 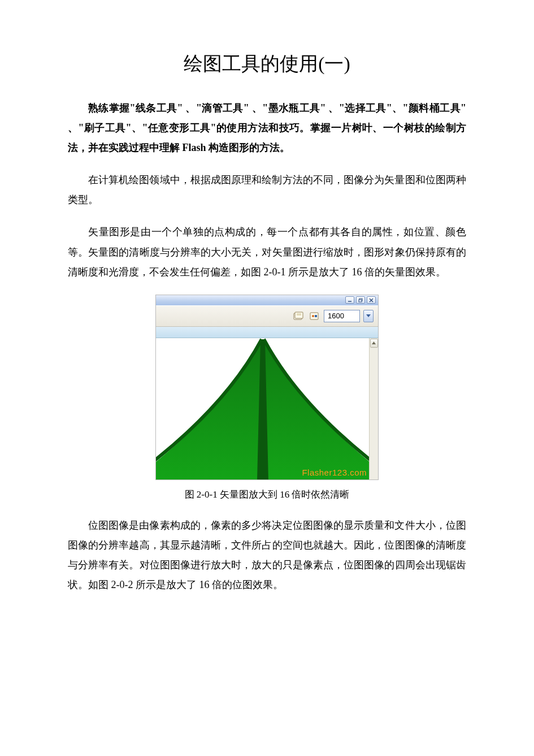 What do you see at coordinates (267, 332) in the screenshot?
I see `timeline-strip` at bounding box center [267, 332].